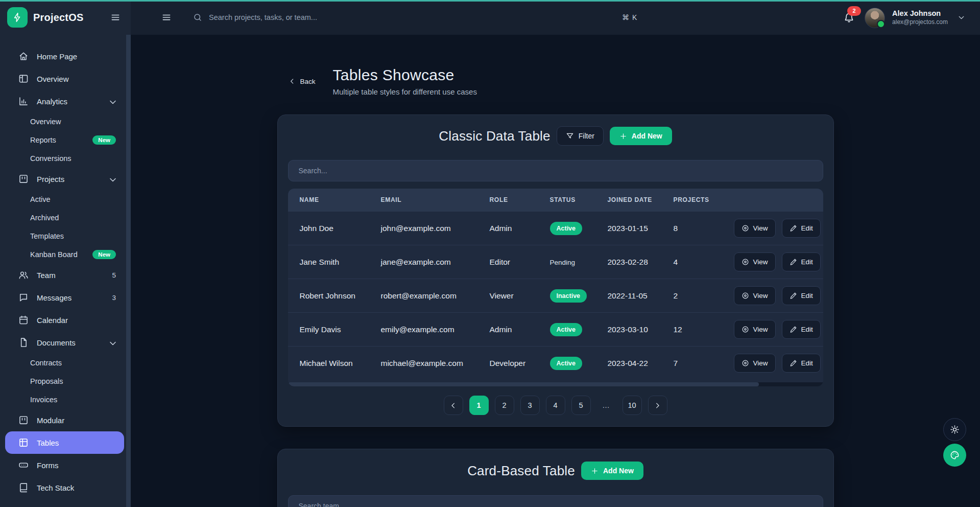 This screenshot has height=507, width=980. I want to click on chevron-down-icon, so click(112, 101).